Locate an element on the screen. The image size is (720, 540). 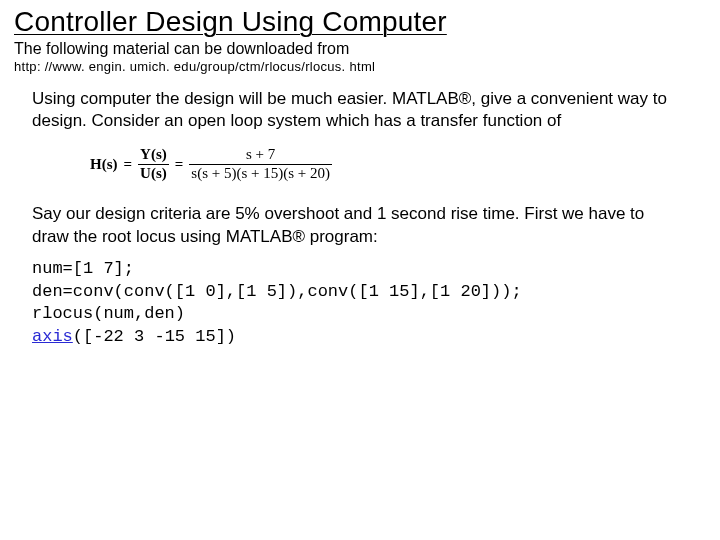
code-line: rlocus(num,den) is located at coordinates (108, 314).